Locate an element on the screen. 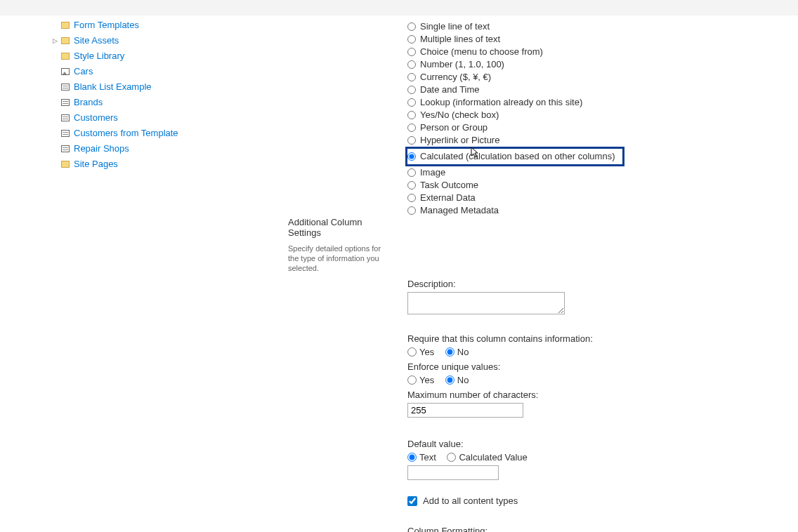  sidebar-item: Style Library is located at coordinates (160, 56).